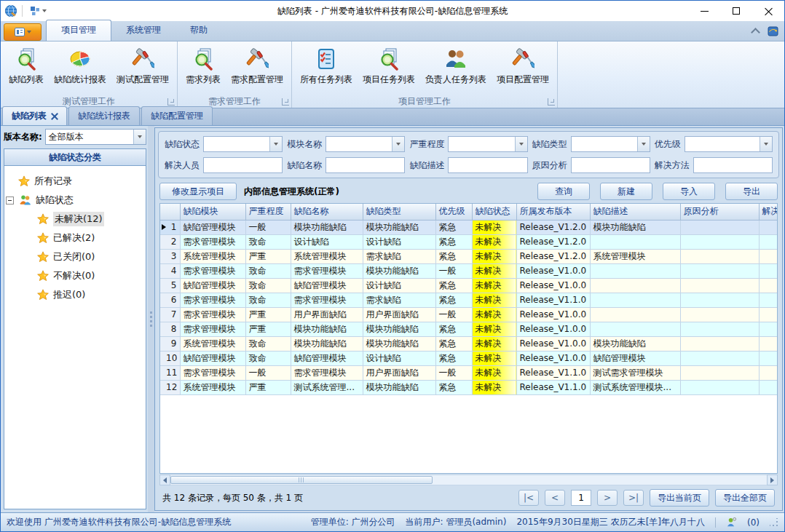 This screenshot has width=785, height=532. Describe the element at coordinates (75, 181) in the screenshot. I see `tree-item: 所有记录` at that location.